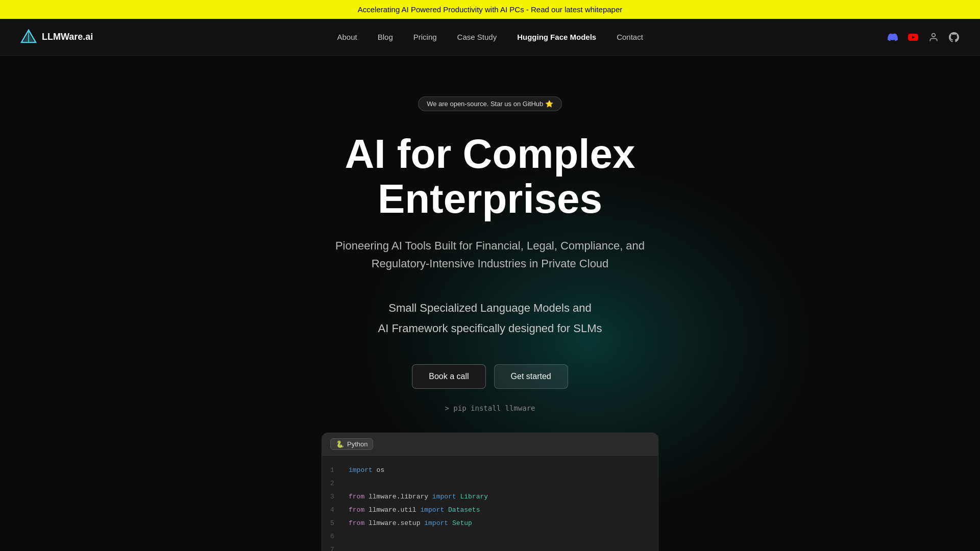  I want to click on code-header: 🐍 Python, so click(490, 444).